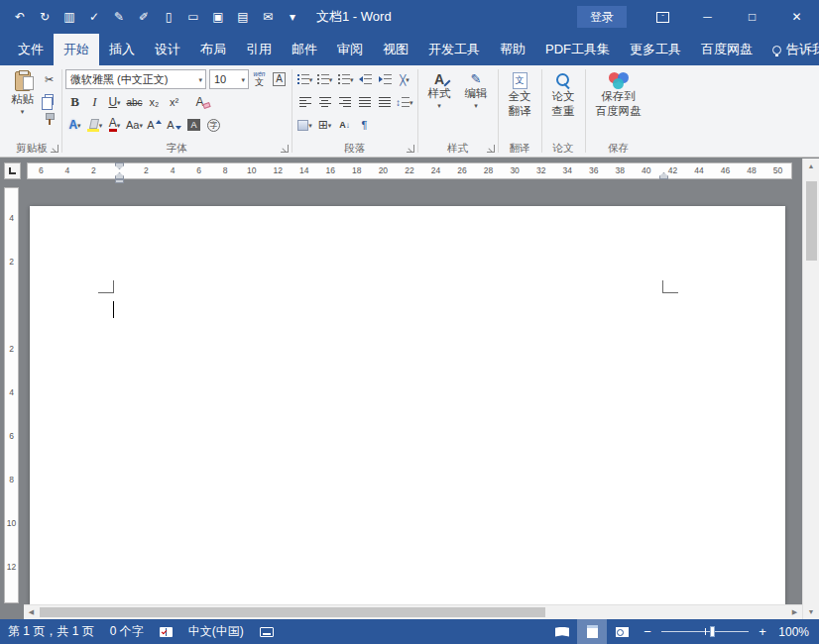  What do you see at coordinates (95, 103) in the screenshot?
I see `italic-button: I` at bounding box center [95, 103].